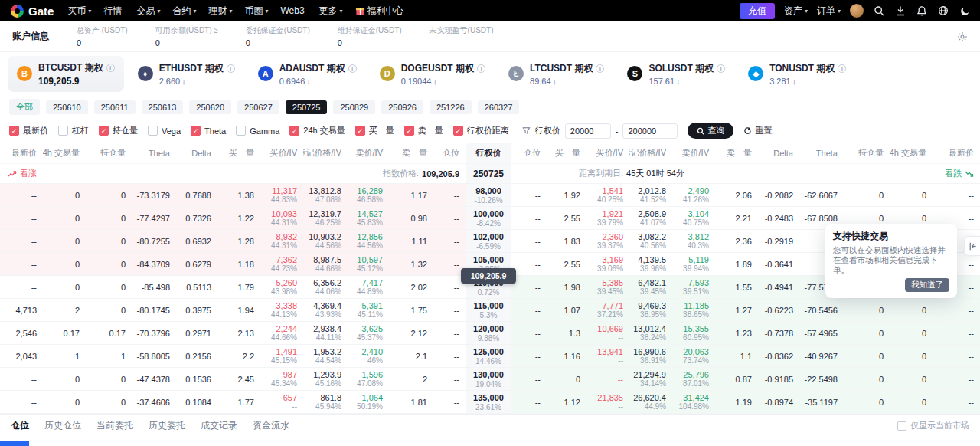  What do you see at coordinates (959, 173) in the screenshot?
I see `puts-section-label: 看跌` at bounding box center [959, 173].